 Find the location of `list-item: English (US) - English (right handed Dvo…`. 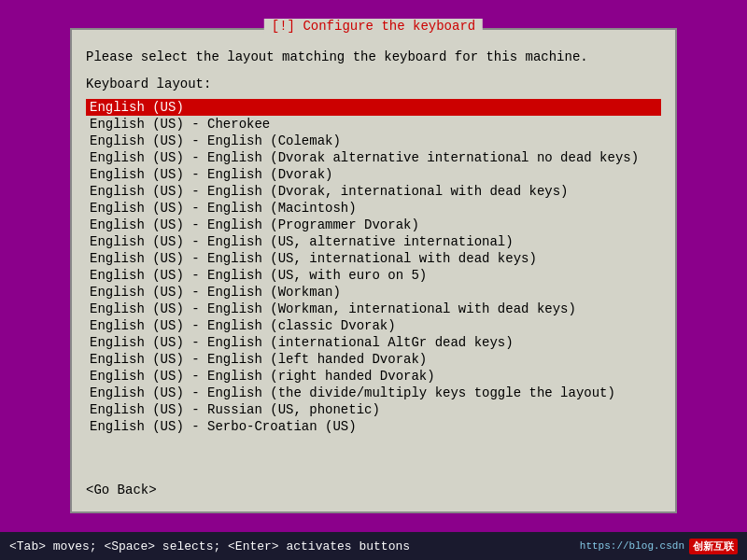

list-item: English (US) - English (right handed Dvo… is located at coordinates (374, 376).